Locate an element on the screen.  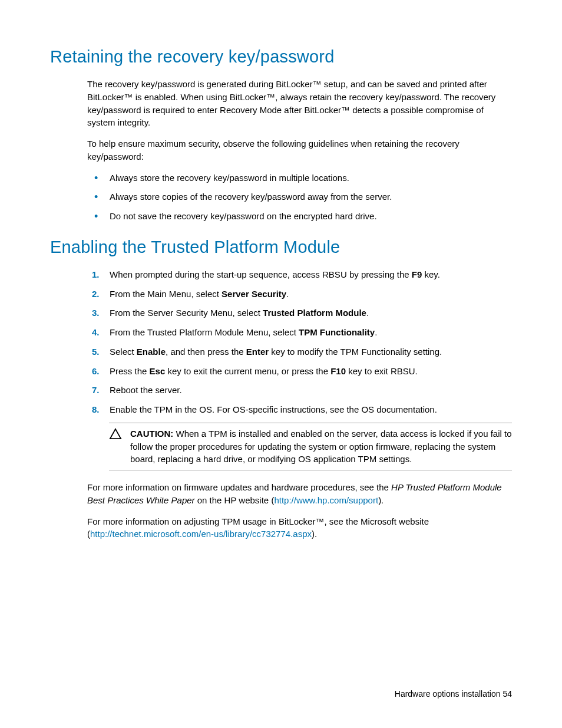
section-heading-tpm: Enabling the Trusted Platform Module is located at coordinates (281, 247).